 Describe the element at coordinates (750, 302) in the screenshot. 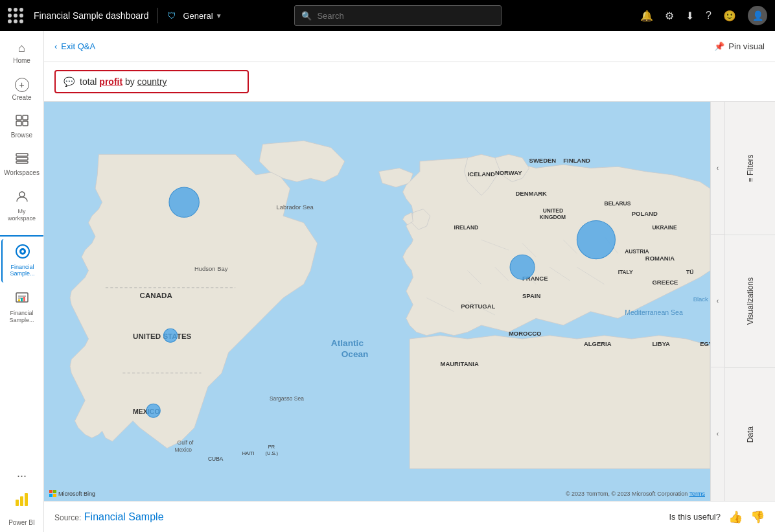

I see `visualizations-panel-tab: Visualizations` at that location.